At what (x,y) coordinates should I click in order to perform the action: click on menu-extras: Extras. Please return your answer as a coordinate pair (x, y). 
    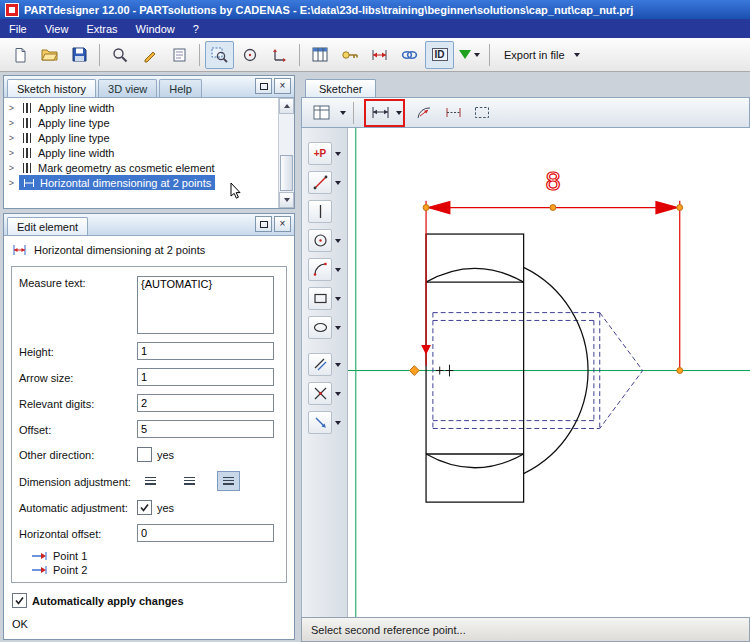
    Looking at the image, I should click on (102, 29).